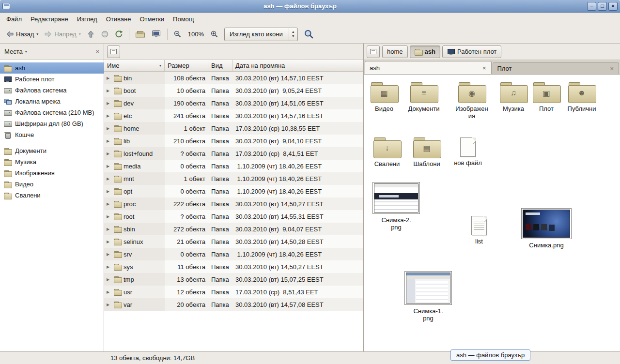 The height and width of the screenshot is (364, 620). Describe the element at coordinates (52, 90) in the screenshot. I see `sidebar-item-filesystem: Файлова система` at that location.